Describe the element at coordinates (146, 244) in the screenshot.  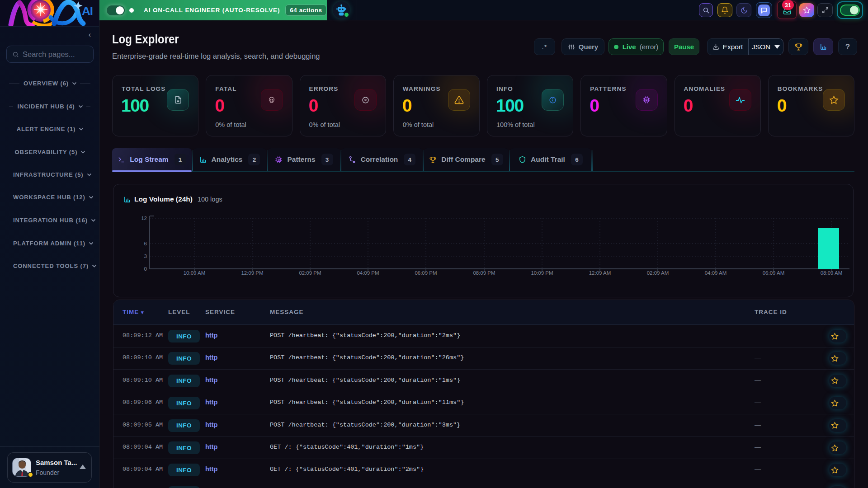
I see `svg-text: 6` at that location.